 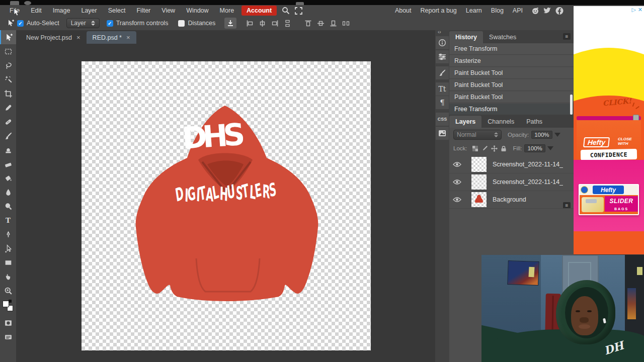 What do you see at coordinates (534, 122) in the screenshot?
I see `tab-paths: Paths` at bounding box center [534, 122].